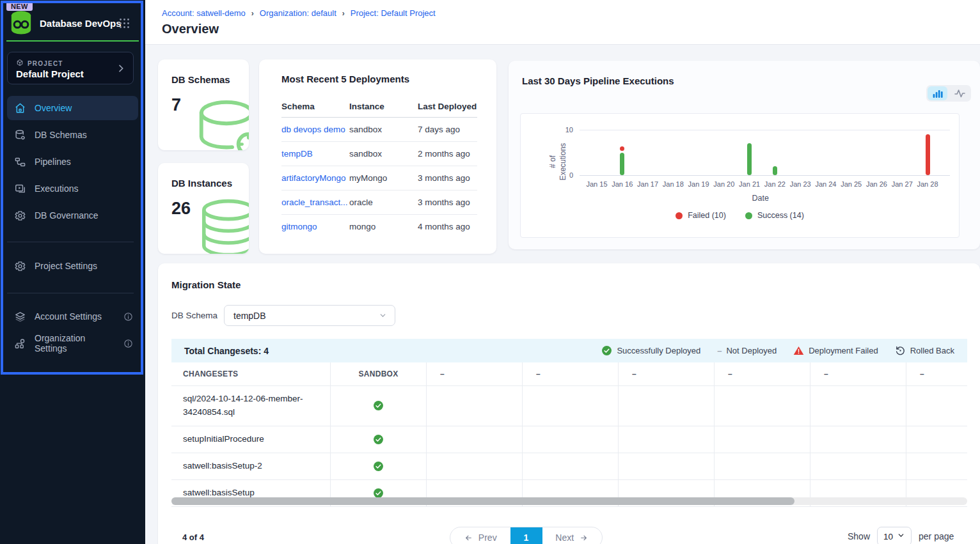 The height and width of the screenshot is (544, 980). I want to click on project-label: PROJECT, so click(45, 64).